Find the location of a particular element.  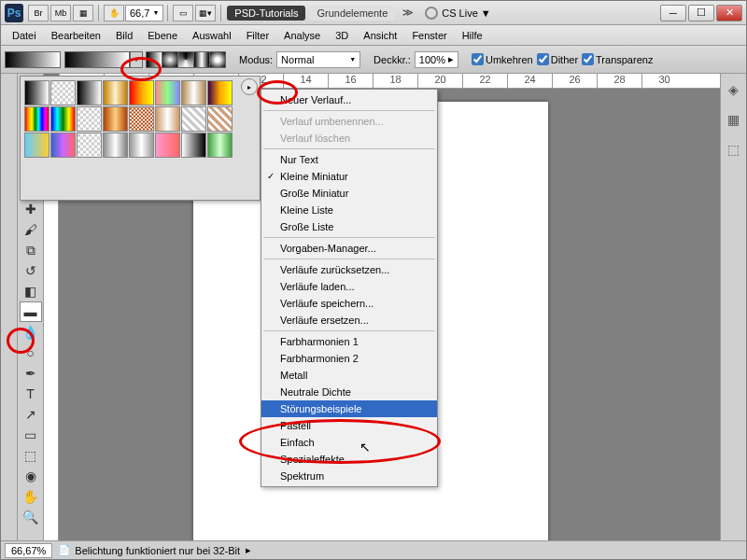

menu-bearbeiten: Bearbeiten is located at coordinates (77, 35).